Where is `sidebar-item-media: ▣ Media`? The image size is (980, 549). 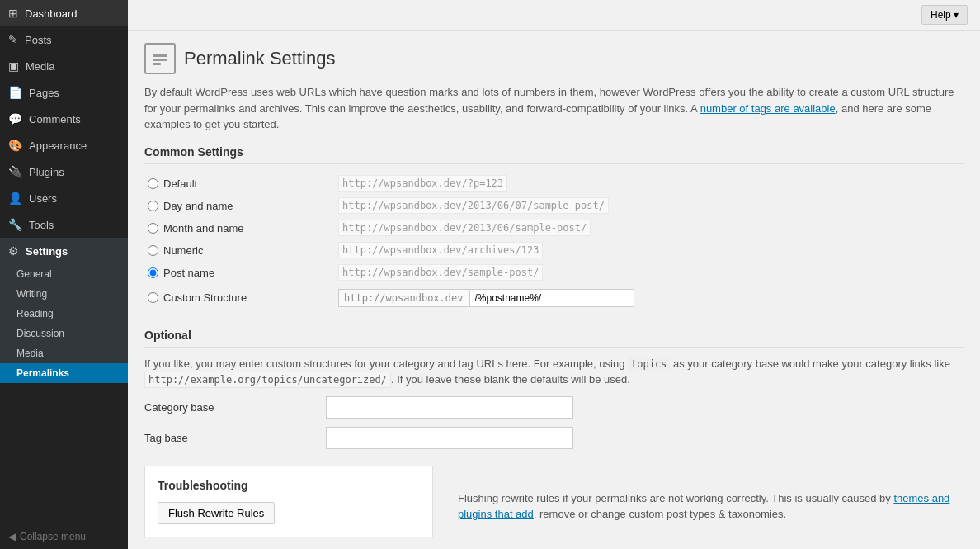
sidebar-item-media: ▣ Media is located at coordinates (64, 66).